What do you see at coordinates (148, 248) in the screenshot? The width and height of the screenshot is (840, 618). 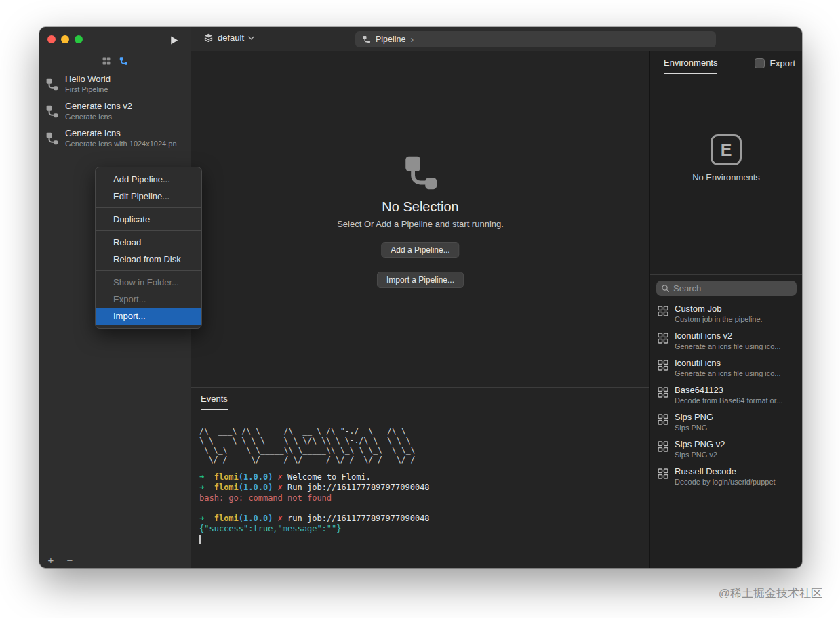 I see `context-menu: Add Pipeline... Edit Pipeline... Duplica…` at bounding box center [148, 248].